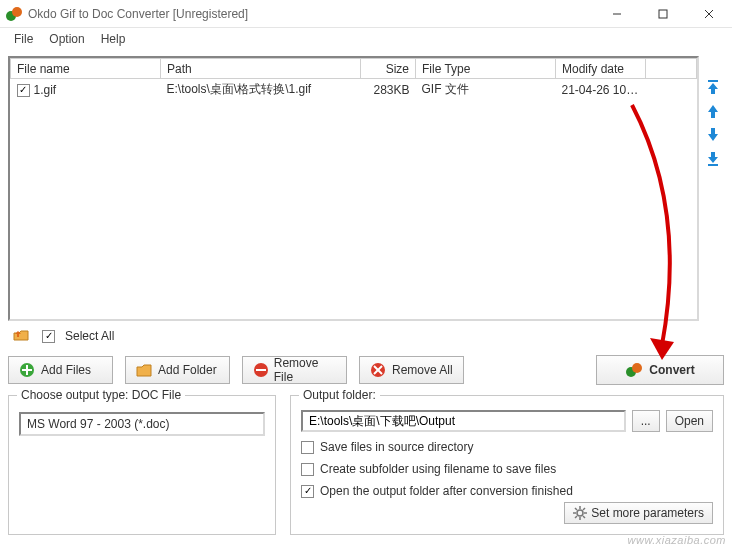 This screenshot has height=550, width=732. Describe the element at coordinates (138, 14) in the screenshot. I see `window-title: Okdo Gif to Doc Converter [Unregistered]` at that location.